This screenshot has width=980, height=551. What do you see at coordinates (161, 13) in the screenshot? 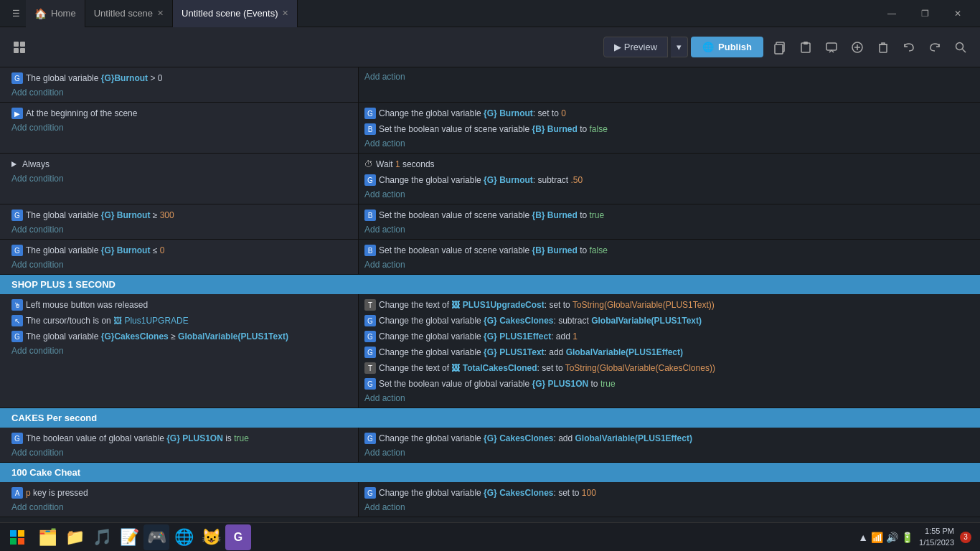
I see `close-tab-untitled: ✕` at bounding box center [161, 13].